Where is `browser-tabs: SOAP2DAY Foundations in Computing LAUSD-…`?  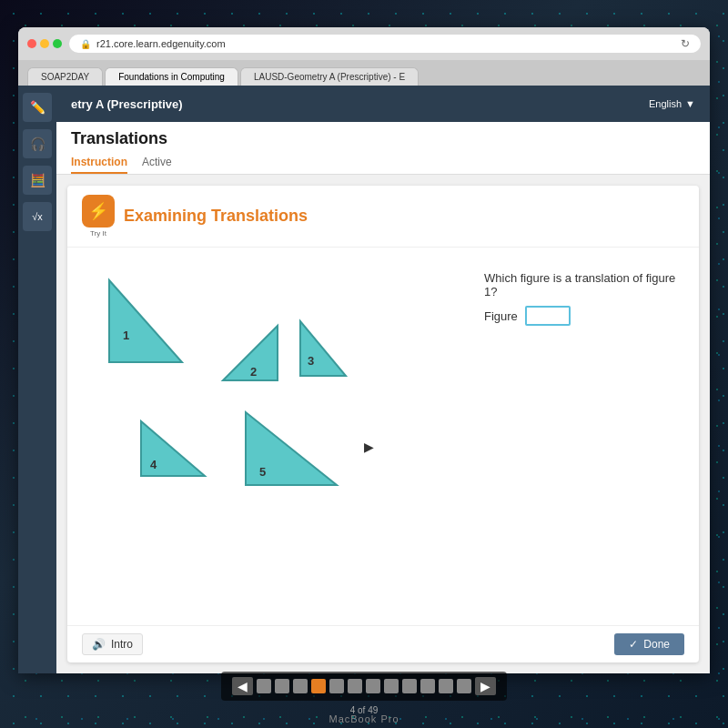
browser-tabs: SOAP2DAY Foundations in Computing LAUSD-… is located at coordinates (364, 73).